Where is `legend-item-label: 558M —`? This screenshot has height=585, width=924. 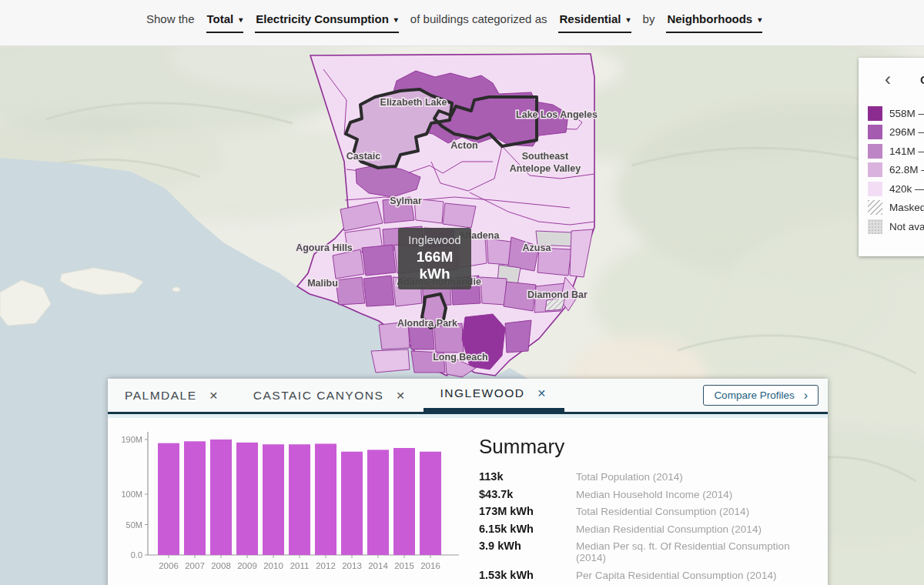 legend-item-label: 558M — is located at coordinates (907, 114).